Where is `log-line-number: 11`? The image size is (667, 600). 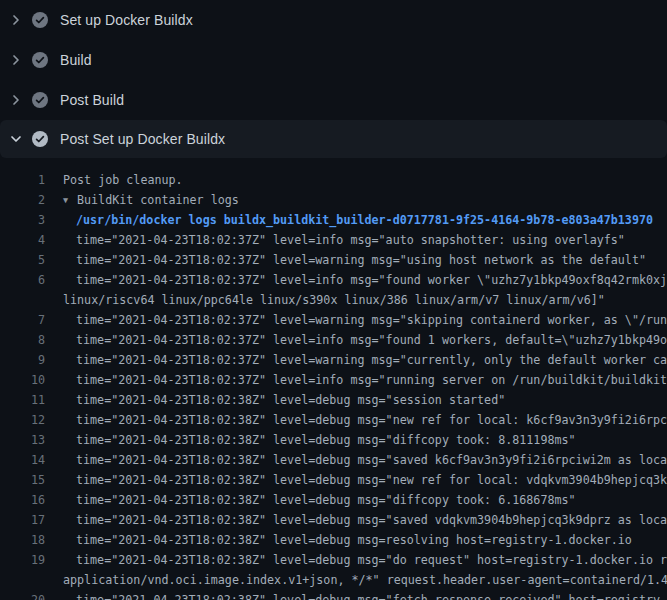
log-line-number: 11 is located at coordinates (22, 400).